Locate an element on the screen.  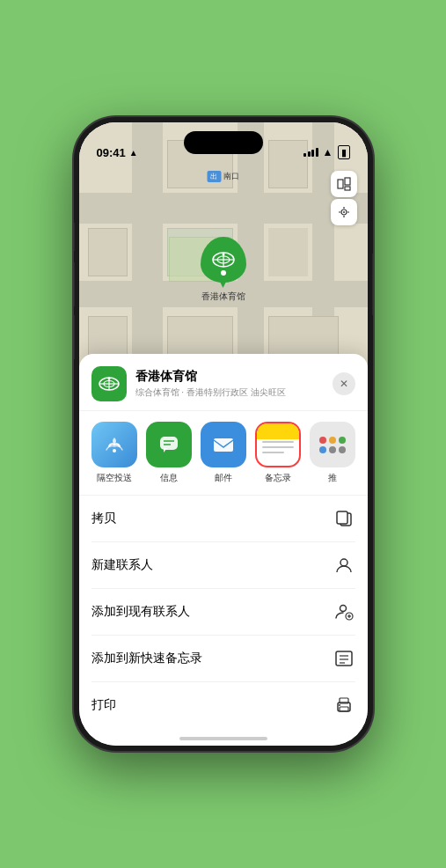
copy-label: 拷贝 is located at coordinates (104, 519).